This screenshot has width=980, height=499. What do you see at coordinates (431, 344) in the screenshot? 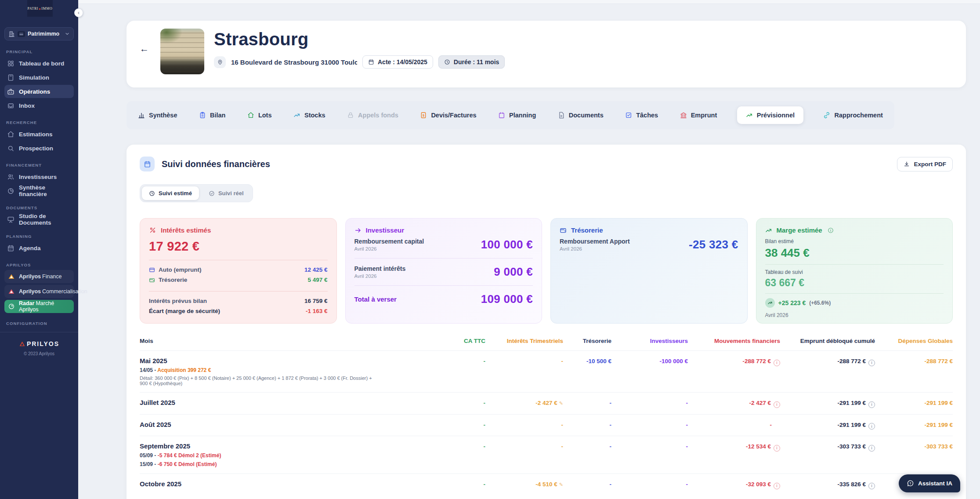
I see `col-header-ca-ttc: CA TTC` at bounding box center [431, 344].